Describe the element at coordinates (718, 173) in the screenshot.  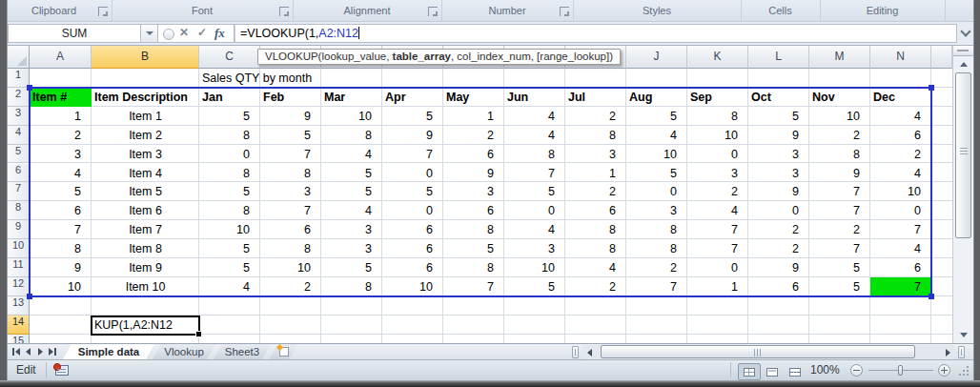
I see `cell-K6: 3` at that location.